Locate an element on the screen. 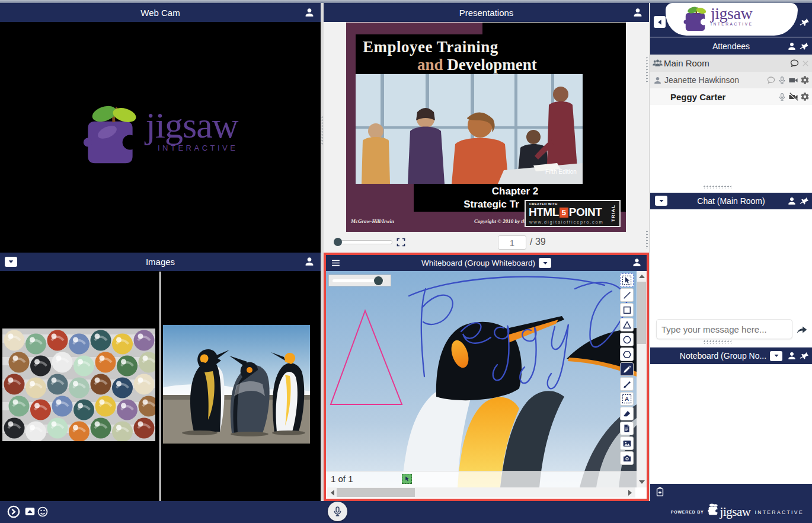  chat-pin-icon is located at coordinates (804, 201).